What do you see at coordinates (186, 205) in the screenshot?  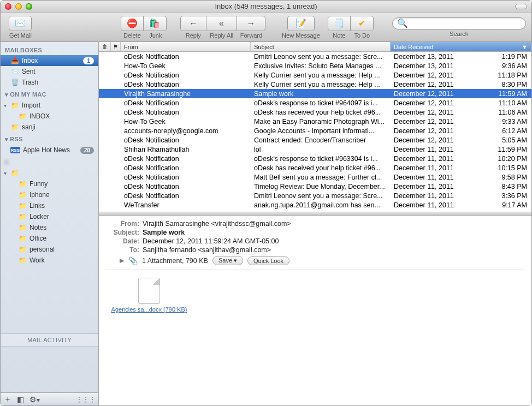 I see `row-from: WeTransfer` at bounding box center [186, 205].